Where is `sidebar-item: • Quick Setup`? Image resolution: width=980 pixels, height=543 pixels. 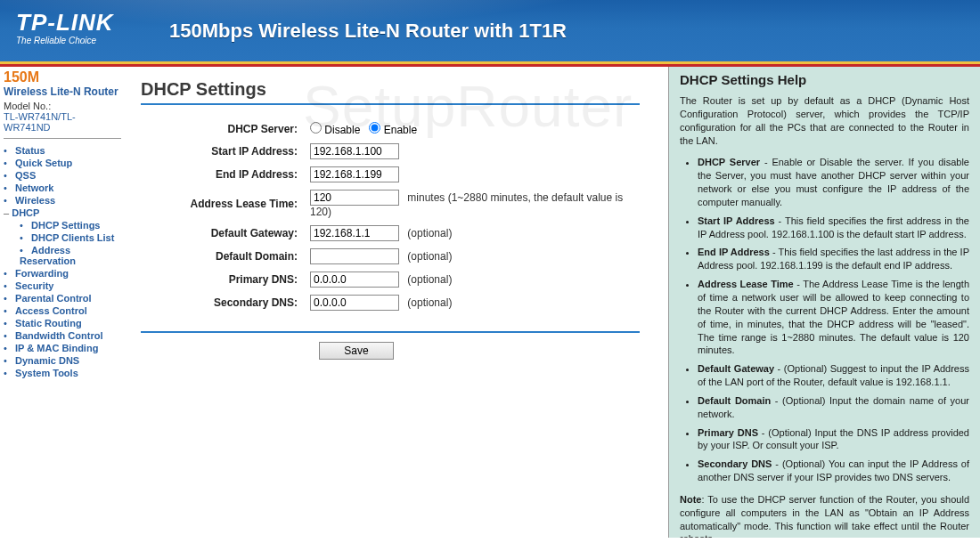 sidebar-item: • Quick Setup is located at coordinates (62, 163).